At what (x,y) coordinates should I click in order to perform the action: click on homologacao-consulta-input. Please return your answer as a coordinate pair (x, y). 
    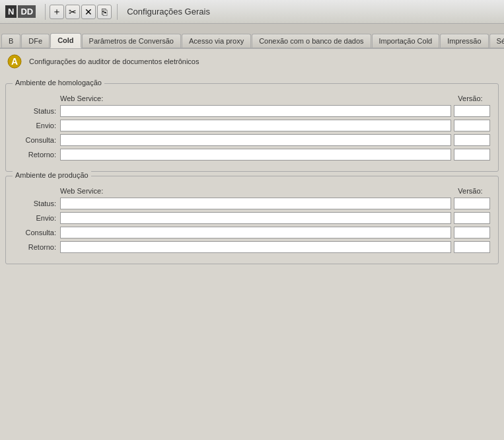
    Looking at the image, I should click on (256, 140).